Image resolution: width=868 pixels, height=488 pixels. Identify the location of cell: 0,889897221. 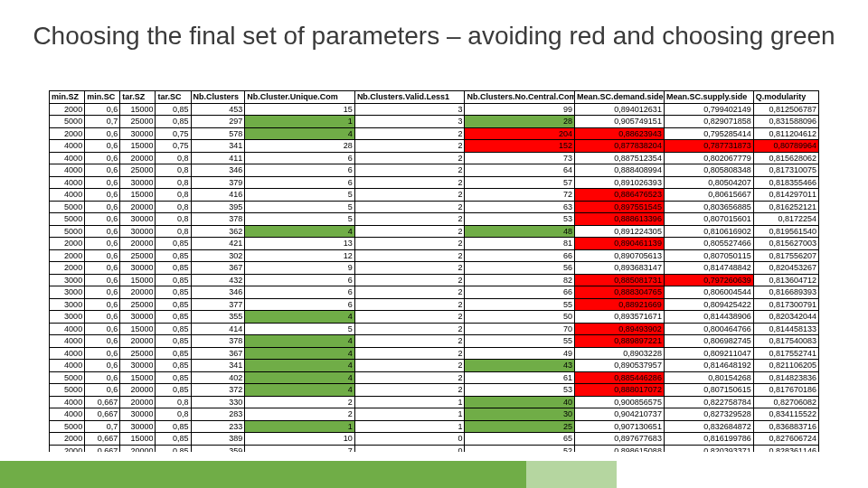
(620, 342).